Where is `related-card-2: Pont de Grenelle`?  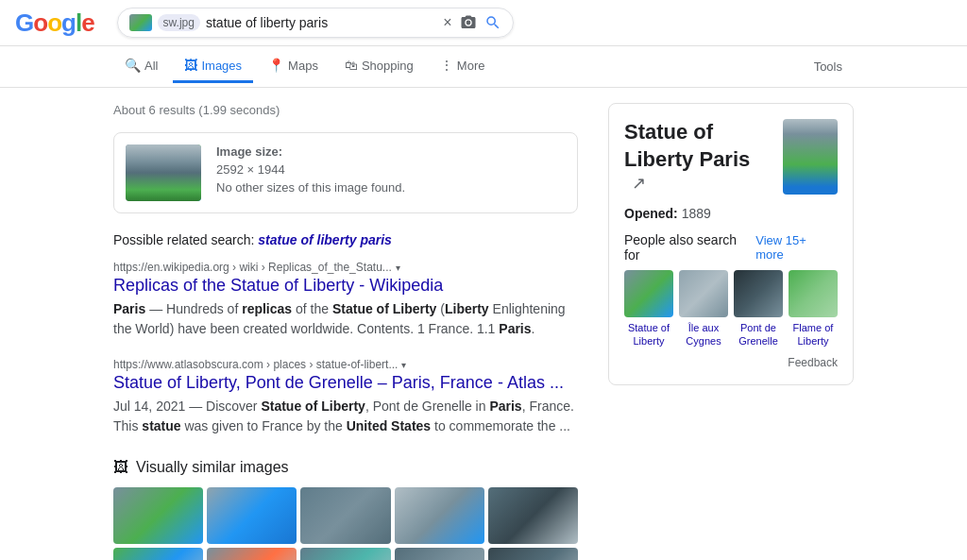 related-card-2: Pont de Grenelle is located at coordinates (758, 310).